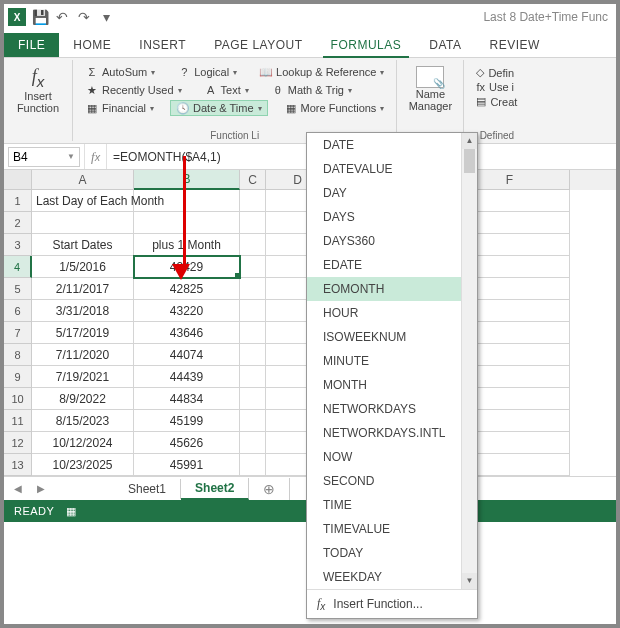  What do you see at coordinates (187, 421) in the screenshot?
I see `cell: 45199` at bounding box center [187, 421].